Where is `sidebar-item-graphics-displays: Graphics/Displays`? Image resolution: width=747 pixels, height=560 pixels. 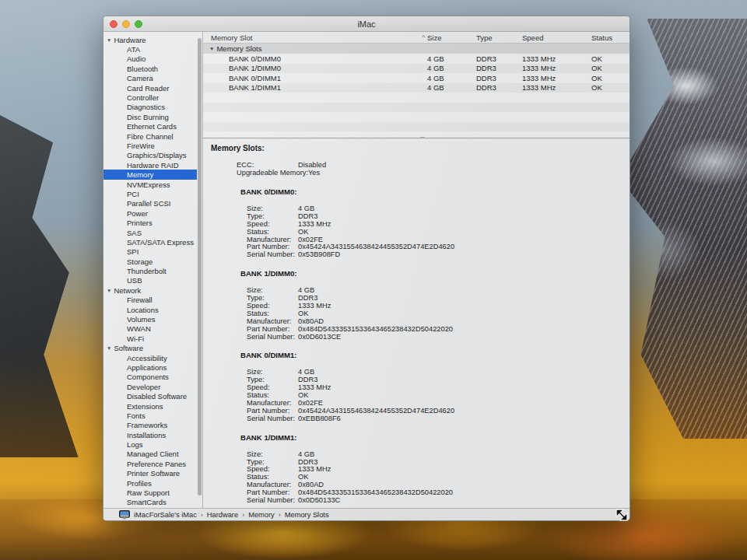
sidebar-item-graphics-displays: Graphics/Displays is located at coordinates (153, 156).